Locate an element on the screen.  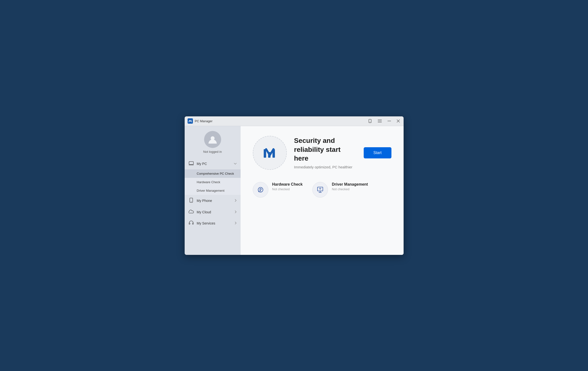
sidebar-sub-item-comprehensive-pc-check: Comprehensive PC Check is located at coordinates (212, 174).